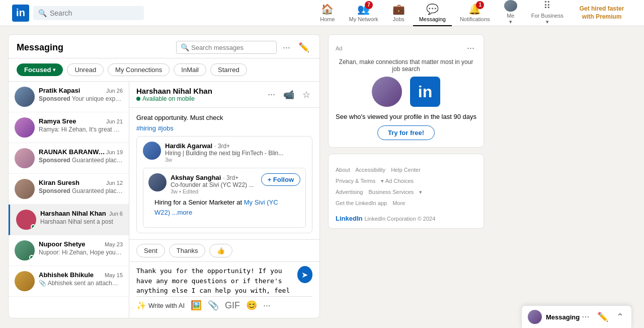 The width and height of the screenshot is (644, 328). What do you see at coordinates (68, 251) in the screenshot?
I see `list-item: Nupoor Shetye May 23 Nupoor: Hi Zehan, H…` at bounding box center [68, 251].